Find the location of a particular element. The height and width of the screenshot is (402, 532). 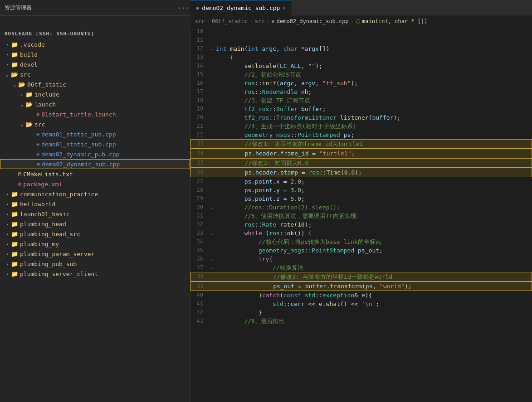

sidebar-item-demo02-dynamic-pub: ⊕ demo02_dynamic_pub.cpp is located at coordinates (95, 154).